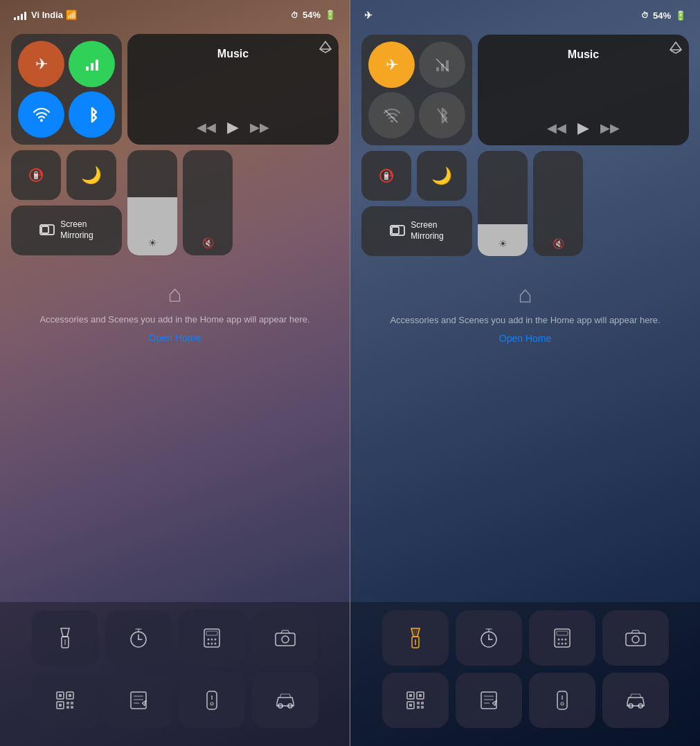  What do you see at coordinates (42, 64) in the screenshot?
I see `airplane-btn-left: ✈` at bounding box center [42, 64].